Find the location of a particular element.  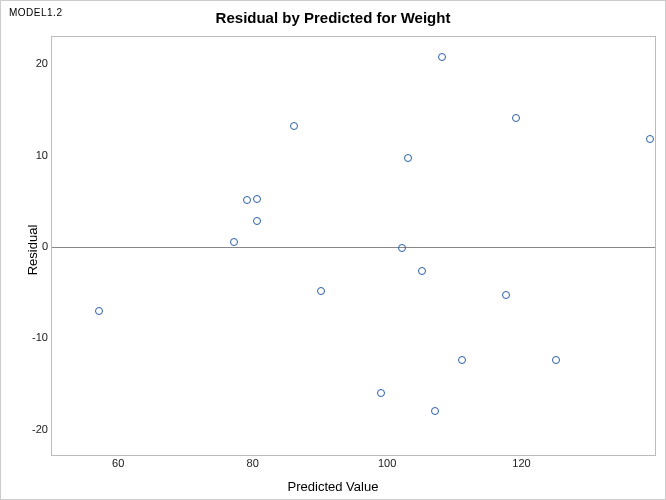

y-tick-label: -10 is located at coordinates (37, 337).